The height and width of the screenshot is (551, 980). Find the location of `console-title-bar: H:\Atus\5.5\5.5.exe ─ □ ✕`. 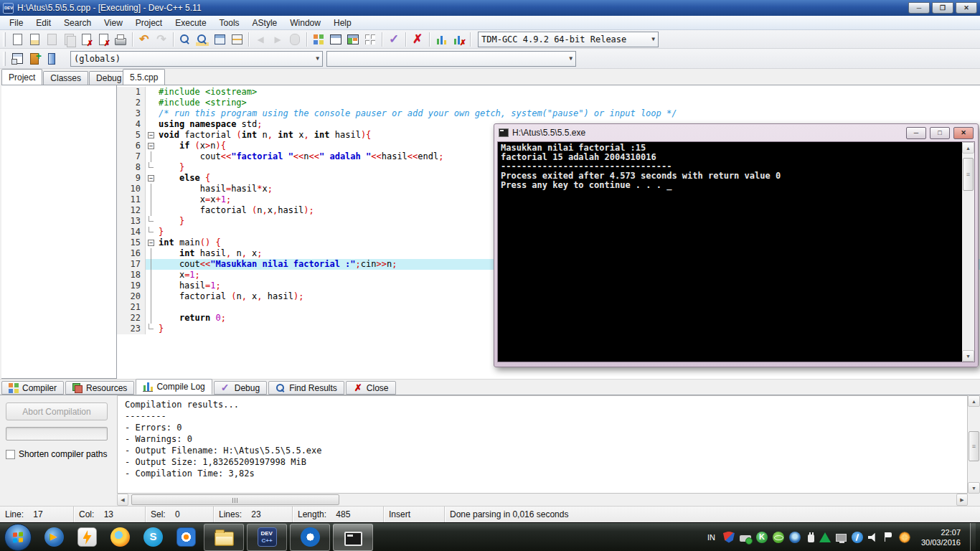

console-title-bar: H:\Atus\5.5\5.5.exe ─ □ ✕ is located at coordinates (736, 133).